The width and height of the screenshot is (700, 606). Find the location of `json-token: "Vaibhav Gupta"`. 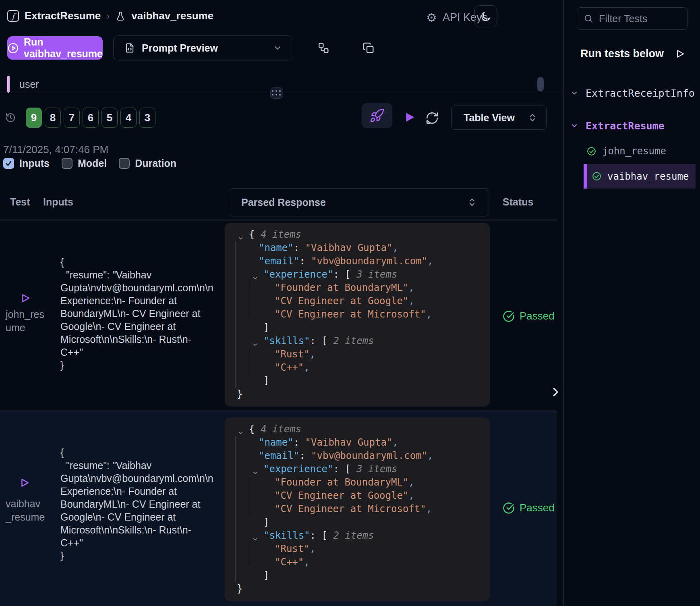

json-token: "Vaibhav Gupta" is located at coordinates (349, 248).